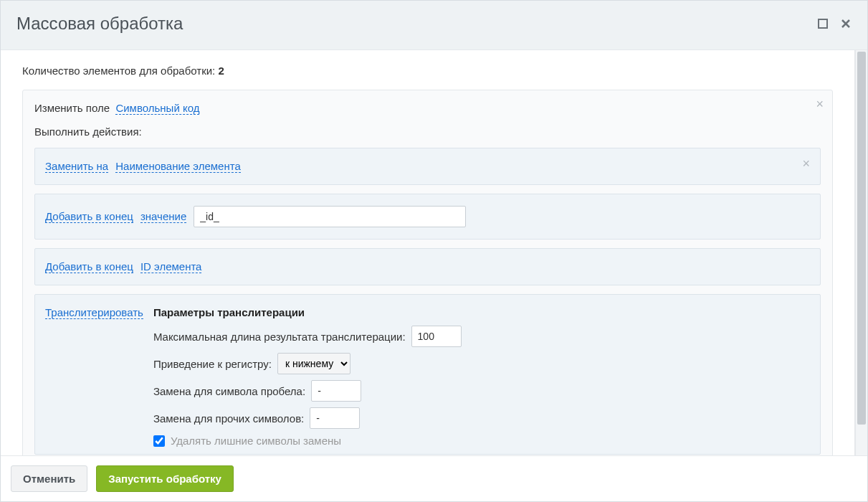 This screenshot has width=868, height=502. Describe the element at coordinates (806, 164) in the screenshot. I see `action-close-icon: ×` at that location.